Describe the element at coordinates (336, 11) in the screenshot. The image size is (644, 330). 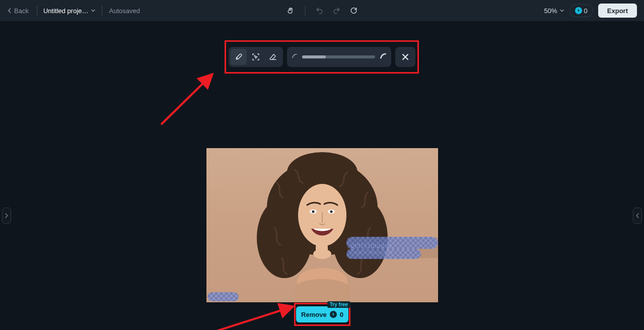
I see `redo-button` at that location.